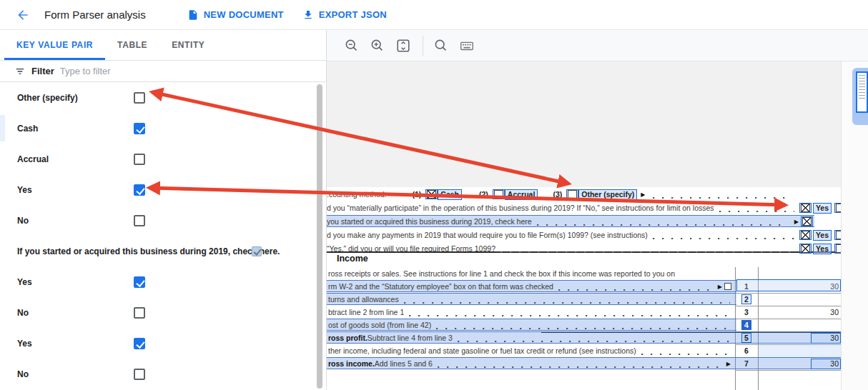 The width and height of the screenshot is (868, 390). What do you see at coordinates (158, 251) in the screenshot?
I see `key-value-row: If you started or acquired this business…` at bounding box center [158, 251].